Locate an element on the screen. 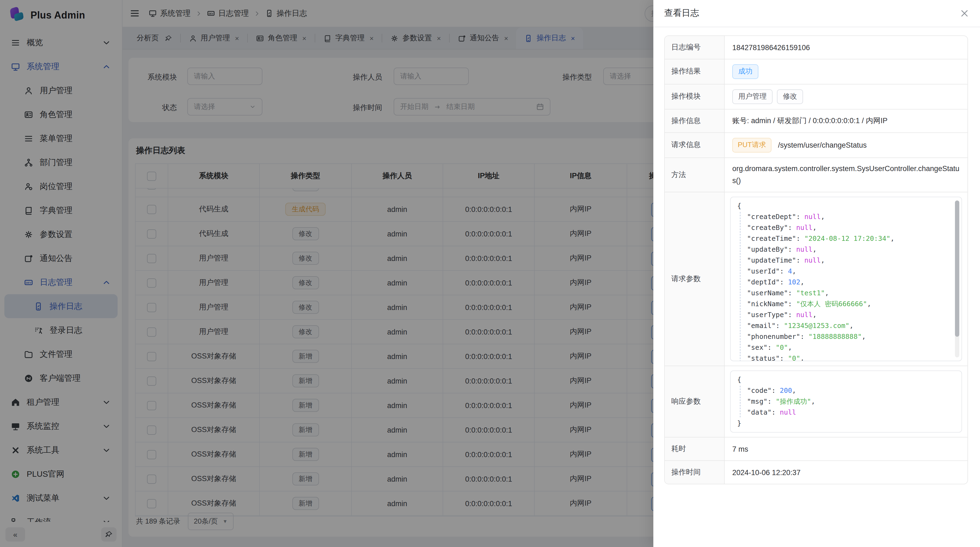  code-line: "email": "12345@1253.com", is located at coordinates (844, 326).